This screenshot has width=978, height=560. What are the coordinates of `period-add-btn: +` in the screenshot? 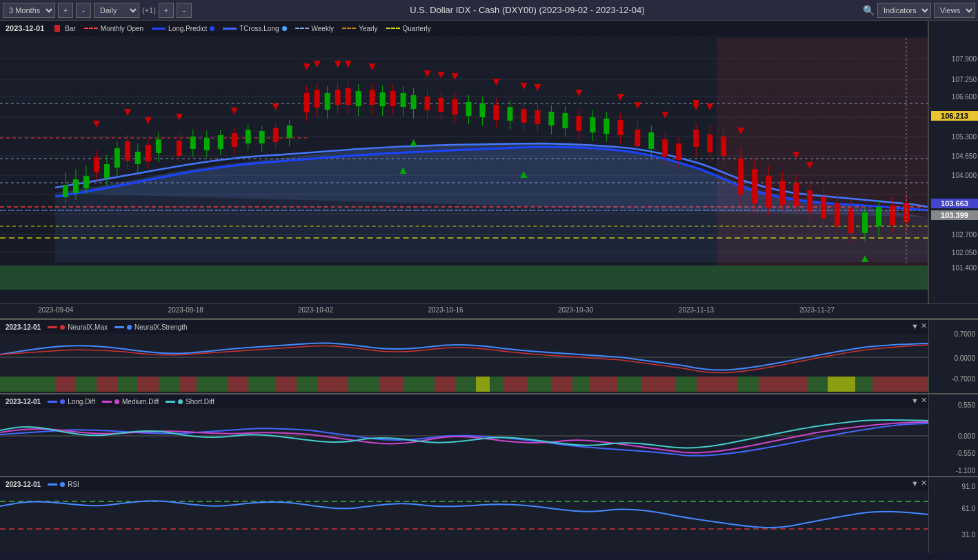 It's located at (66, 10).